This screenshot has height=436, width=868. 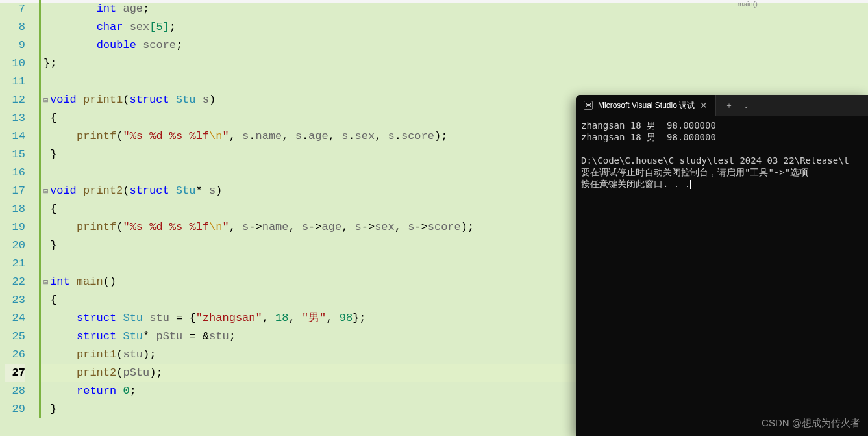 I want to click on line-number: 14, so click(x=16, y=136).